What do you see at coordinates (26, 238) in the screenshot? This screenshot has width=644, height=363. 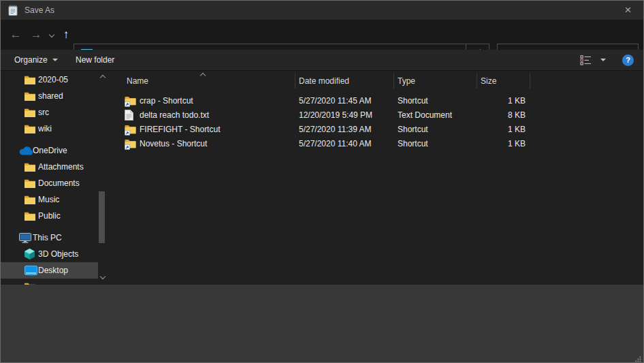 I see `thispc-icon` at bounding box center [26, 238].